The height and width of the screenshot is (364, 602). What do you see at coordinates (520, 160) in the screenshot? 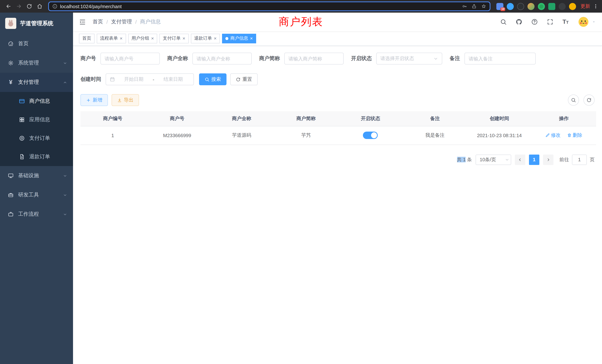
I see `prev-page-button` at bounding box center [520, 160].